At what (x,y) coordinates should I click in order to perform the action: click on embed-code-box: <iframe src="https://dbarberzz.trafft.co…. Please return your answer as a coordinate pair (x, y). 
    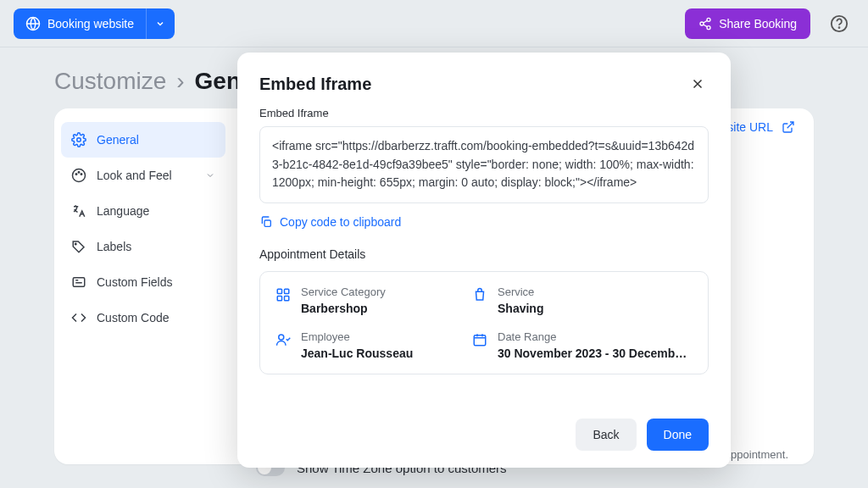
    Looking at the image, I should click on (484, 164).